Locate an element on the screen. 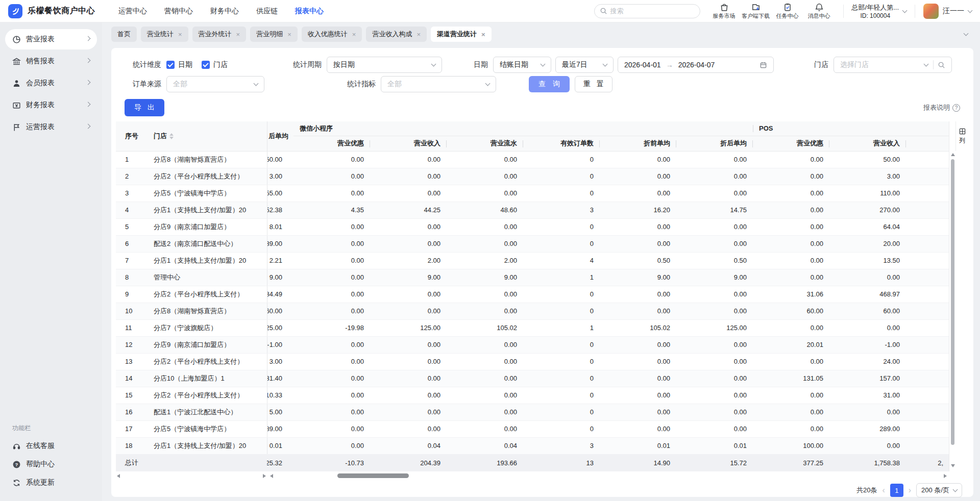 The height and width of the screenshot is (501, 980). quick-action-bell: 消息中心 is located at coordinates (819, 11).